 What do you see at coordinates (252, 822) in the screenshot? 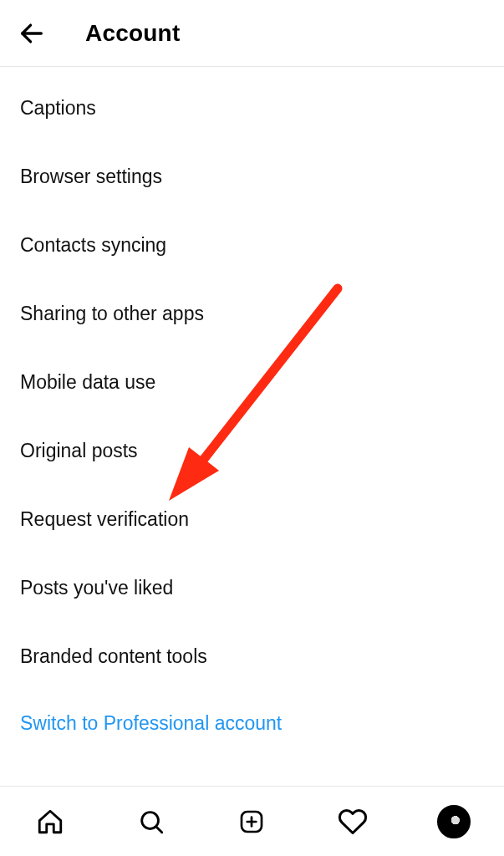
I see `nav-new-post-button` at bounding box center [252, 822].